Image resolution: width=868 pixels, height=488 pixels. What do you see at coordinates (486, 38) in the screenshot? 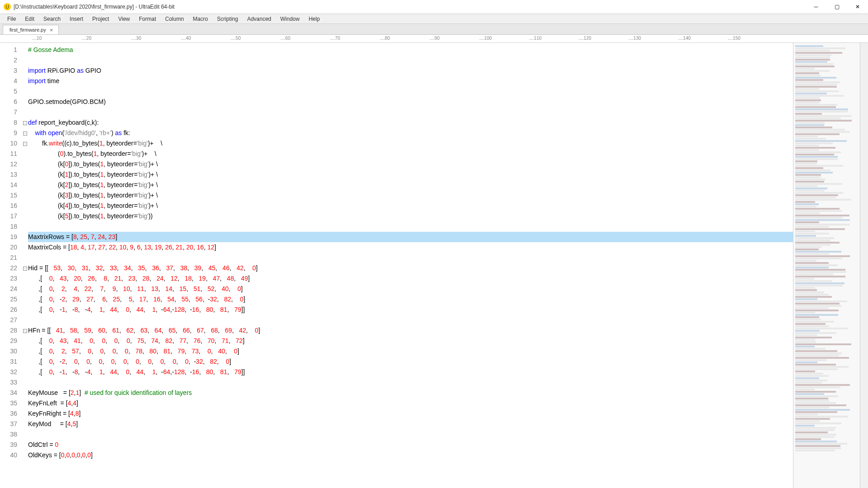
I see `ruler-mark: ....100` at bounding box center [486, 38].